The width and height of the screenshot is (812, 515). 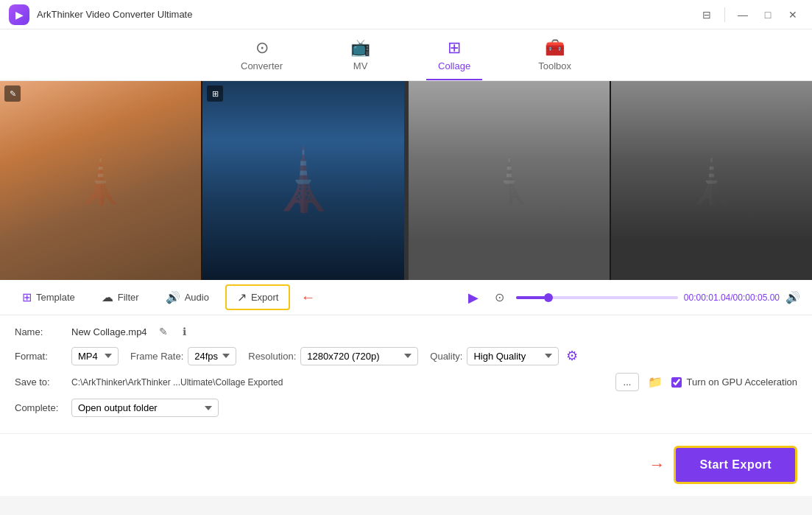 What do you see at coordinates (187, 298) in the screenshot?
I see `audio-button: 🔊 Audio` at bounding box center [187, 298].